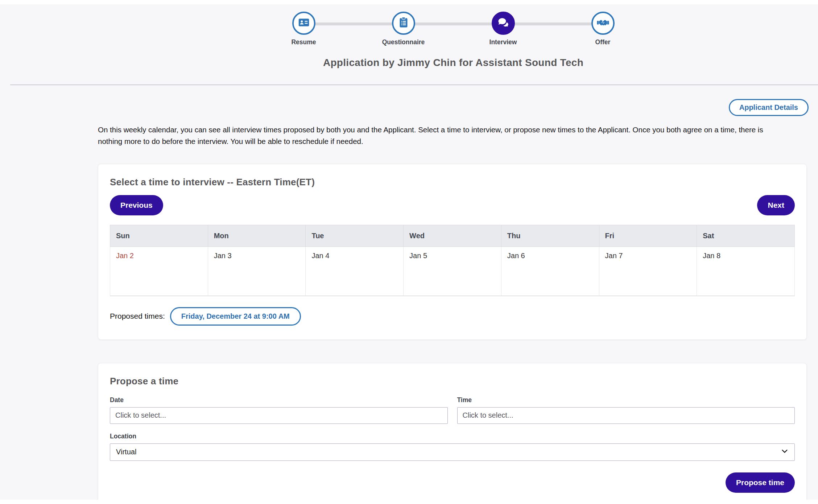 This screenshot has height=504, width=818. I want to click on application-header: Resume Questionnaire, so click(453, 36).